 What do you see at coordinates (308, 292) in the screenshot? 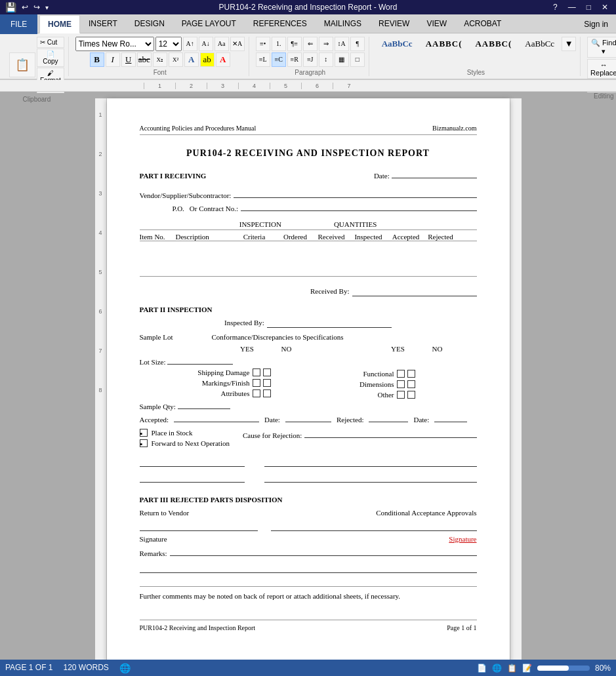
I see `received-by-section: Received By:` at bounding box center [308, 292].